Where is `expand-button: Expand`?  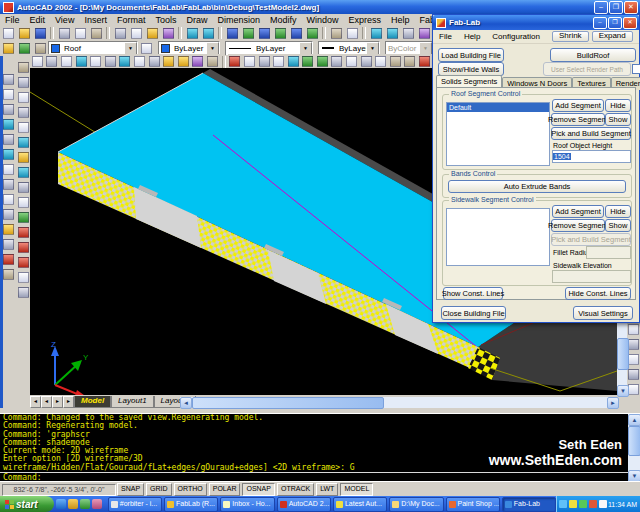
expand-button: Expand is located at coordinates (612, 36).